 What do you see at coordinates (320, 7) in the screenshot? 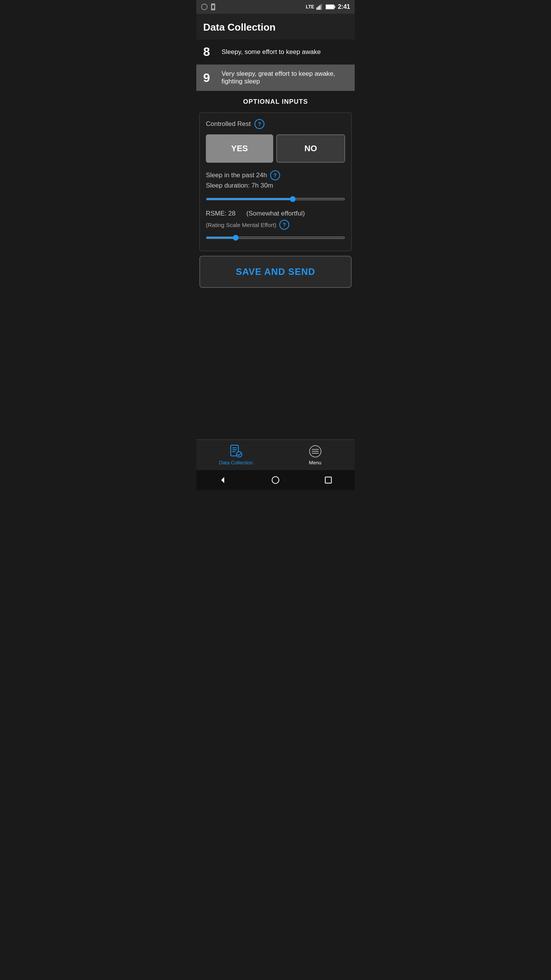
I see `signal-icon` at bounding box center [320, 7].